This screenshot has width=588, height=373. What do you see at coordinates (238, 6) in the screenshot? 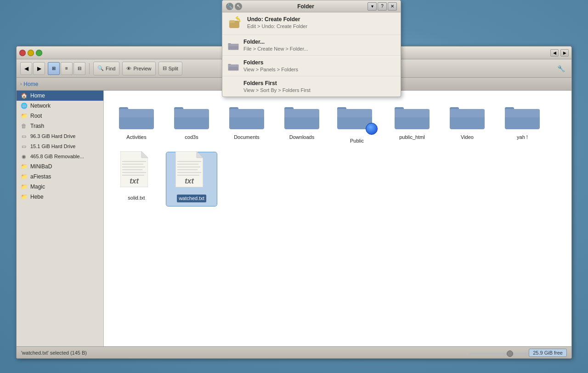
I see `dropdown-header-icon2: ↖` at bounding box center [238, 6].